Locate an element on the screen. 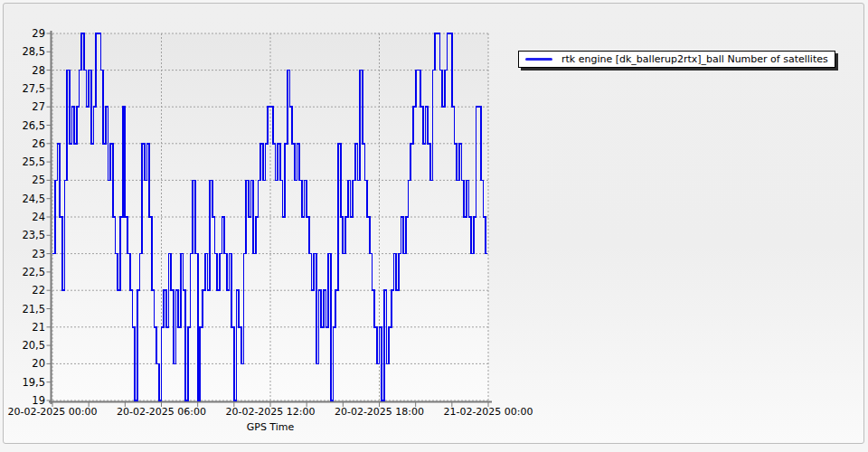  x-axis-title: GPS Time is located at coordinates (271, 427).